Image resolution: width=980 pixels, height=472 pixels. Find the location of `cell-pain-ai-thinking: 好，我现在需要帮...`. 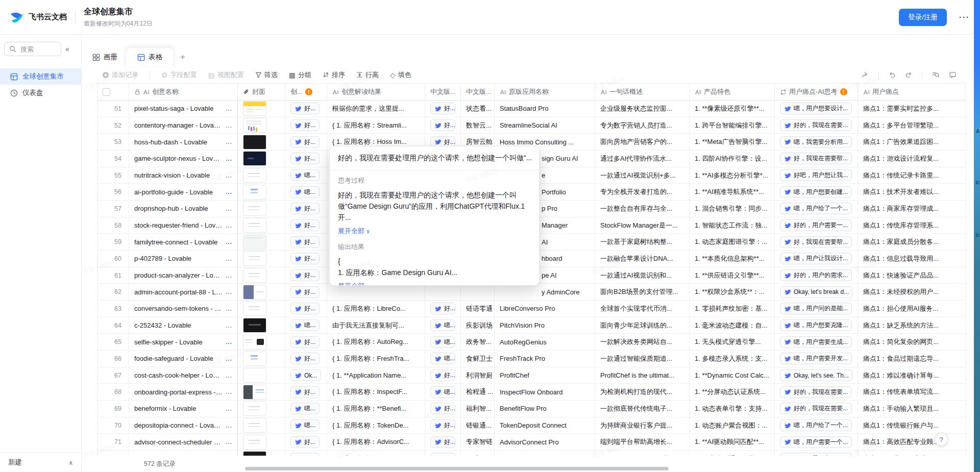

cell-pain-ai-thinking: 好，我现在需要帮... is located at coordinates (817, 159).